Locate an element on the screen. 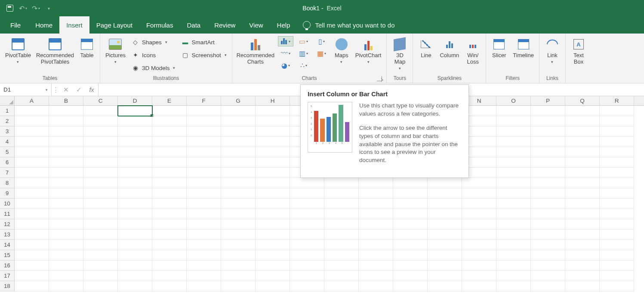 The width and height of the screenshot is (644, 303). column-header: O is located at coordinates (514, 101).